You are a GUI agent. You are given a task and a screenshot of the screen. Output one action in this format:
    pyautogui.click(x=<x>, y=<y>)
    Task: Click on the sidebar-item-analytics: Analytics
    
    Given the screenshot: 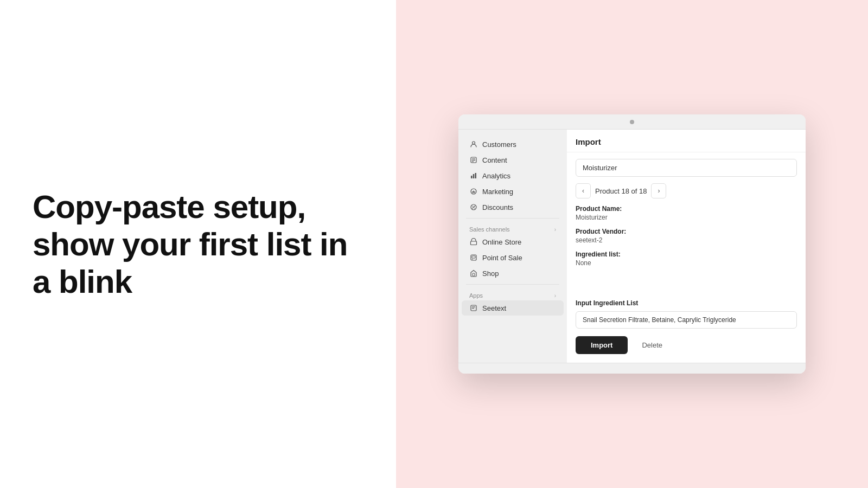 What is the action you would take?
    pyautogui.click(x=513, y=176)
    